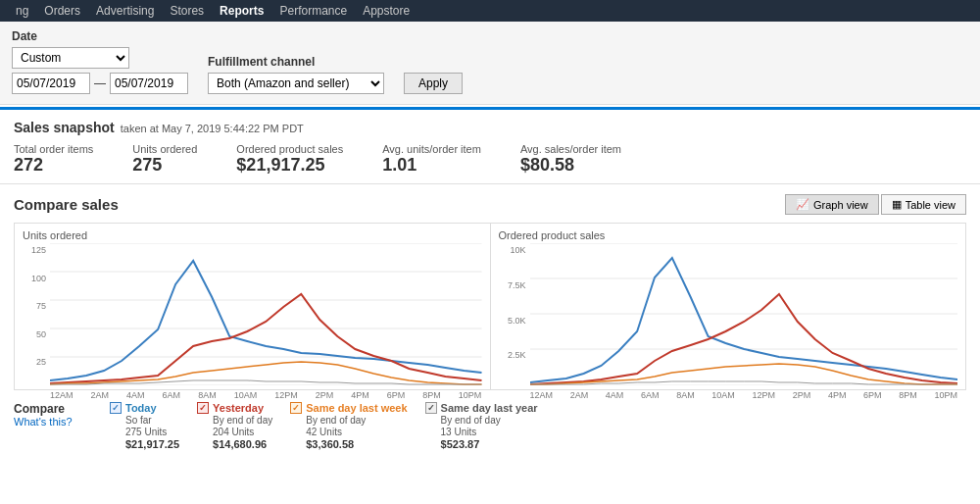 This screenshot has width=980, height=504. I want to click on legend-same-year: ✓ Same day last year By end of day 13 Un…, so click(482, 426).